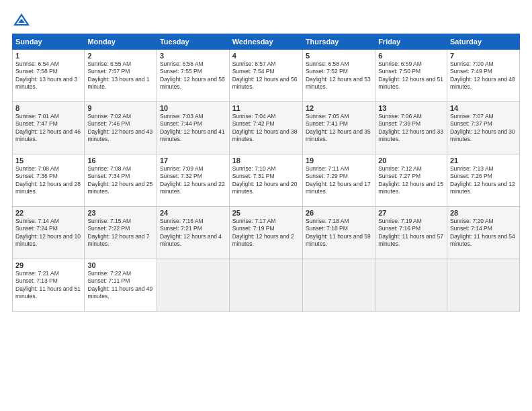 The width and height of the screenshot is (532, 411). What do you see at coordinates (483, 128) in the screenshot?
I see `calendar-cell: 14Sunrise: 7:07 AMSunset: 7:37 PMDayligh…` at bounding box center [483, 128].